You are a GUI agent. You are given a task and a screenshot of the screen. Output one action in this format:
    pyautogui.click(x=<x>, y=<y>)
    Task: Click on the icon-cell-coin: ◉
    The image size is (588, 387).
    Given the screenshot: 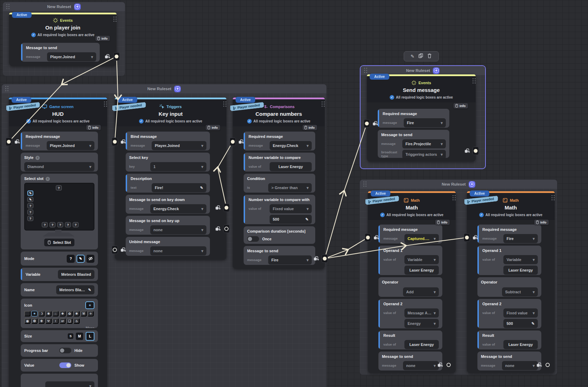 What is the action you would take?
    pyautogui.click(x=27, y=321)
    